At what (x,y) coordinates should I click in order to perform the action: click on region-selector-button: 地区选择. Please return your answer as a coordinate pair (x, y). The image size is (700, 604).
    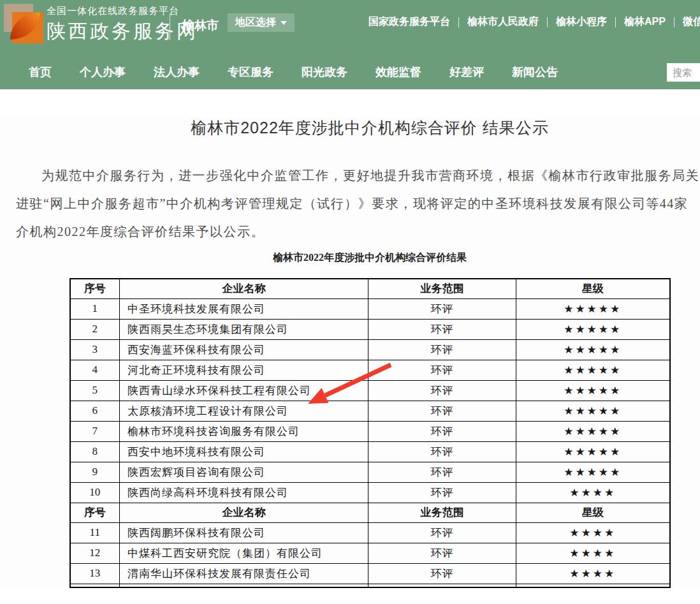
    Looking at the image, I should click on (261, 23).